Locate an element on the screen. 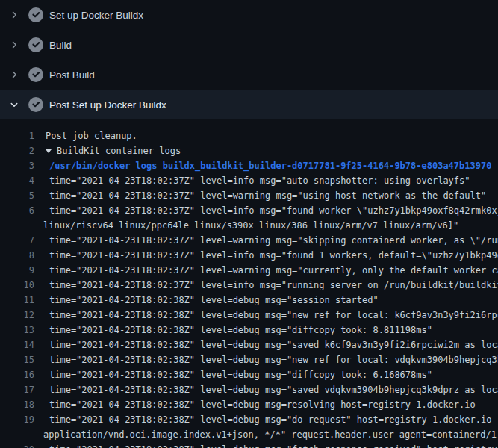 The image size is (498, 448). log-line: 12 time="2021-04-23T18:02:38Z" level=deb… is located at coordinates (249, 315).